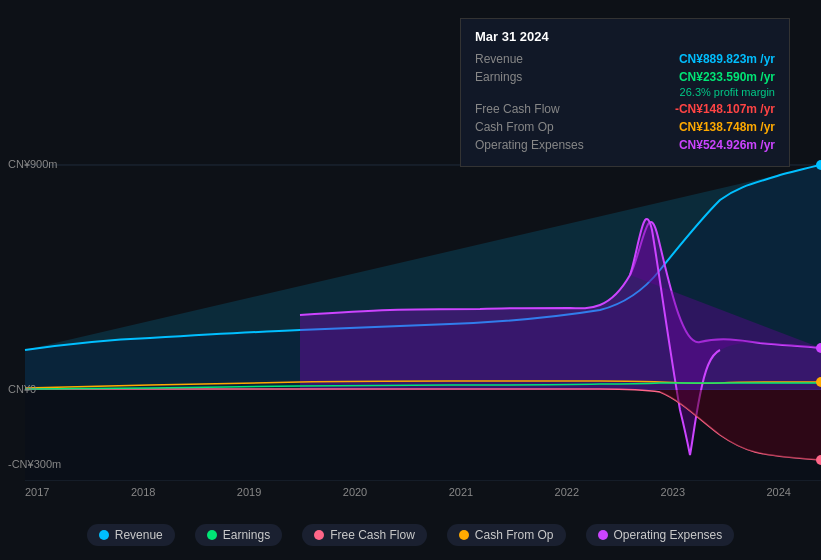 This screenshot has width=821, height=560. I want to click on y-label-mid: CN¥0, so click(22, 389).